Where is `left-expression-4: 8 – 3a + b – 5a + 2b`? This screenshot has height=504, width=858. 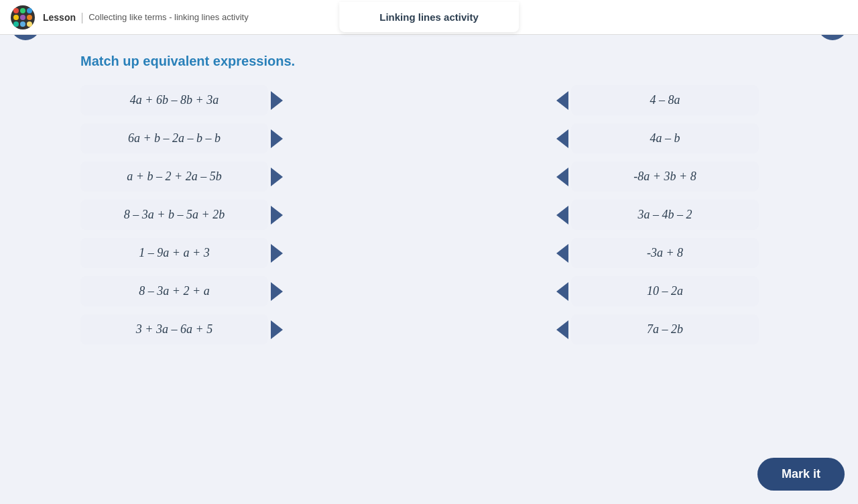 left-expression-4: 8 – 3a + b – 5a + 2b is located at coordinates (174, 214).